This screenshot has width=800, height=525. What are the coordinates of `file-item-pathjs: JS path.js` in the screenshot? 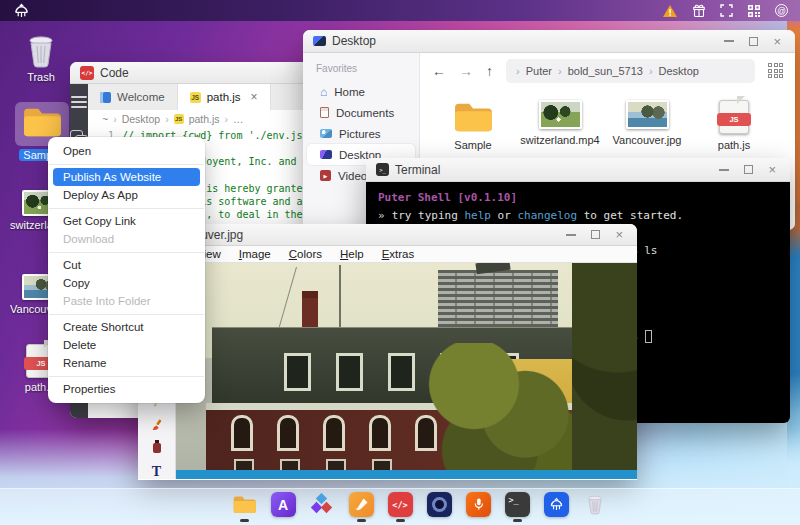 It's located at (734, 126).